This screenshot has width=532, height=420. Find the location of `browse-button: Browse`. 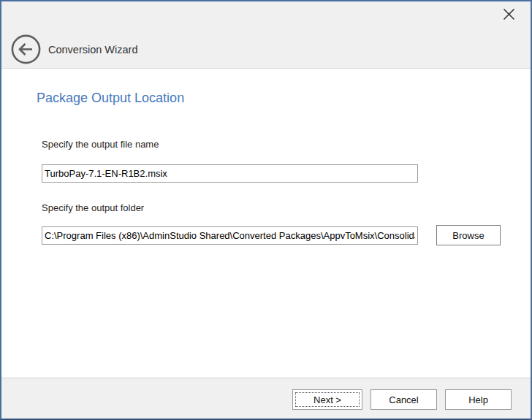

browse-button: Browse is located at coordinates (468, 235).